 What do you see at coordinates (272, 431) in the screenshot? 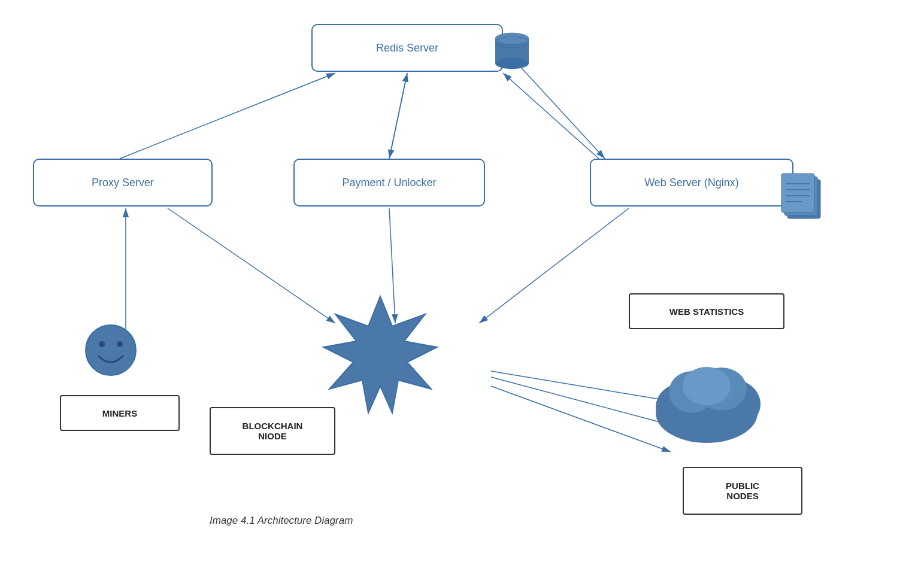
I see `blockchain-node-box: BLOCKCHAIN NIODE` at bounding box center [272, 431].